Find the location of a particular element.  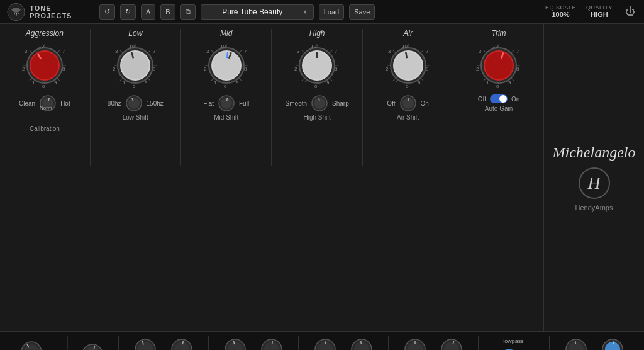

flat-label: Flat is located at coordinates (209, 103).